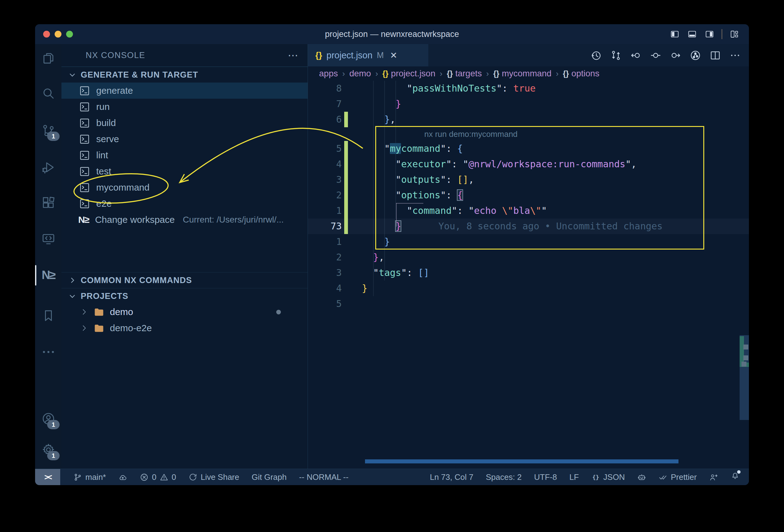 Image resolution: width=784 pixels, height=532 pixels. What do you see at coordinates (220, 477) in the screenshot?
I see `status-label: Live Share` at bounding box center [220, 477].